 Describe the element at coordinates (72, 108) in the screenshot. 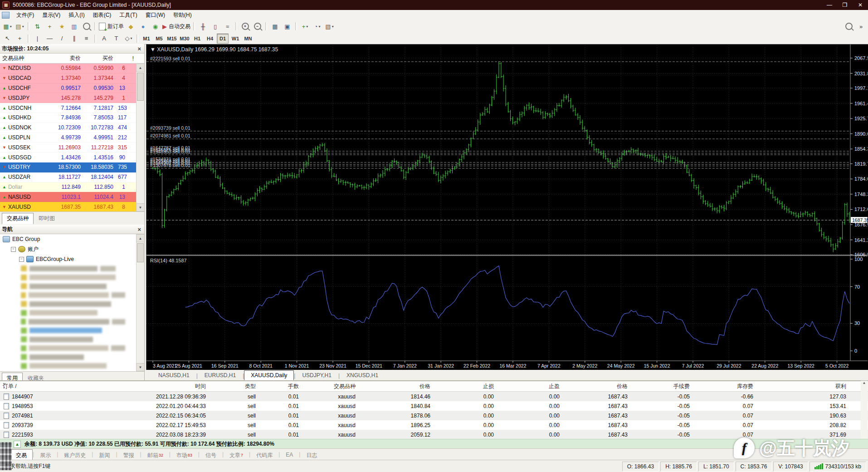

I see `market-row-USDCNH: ▲USDCNH7.126647.12817153` at that location.